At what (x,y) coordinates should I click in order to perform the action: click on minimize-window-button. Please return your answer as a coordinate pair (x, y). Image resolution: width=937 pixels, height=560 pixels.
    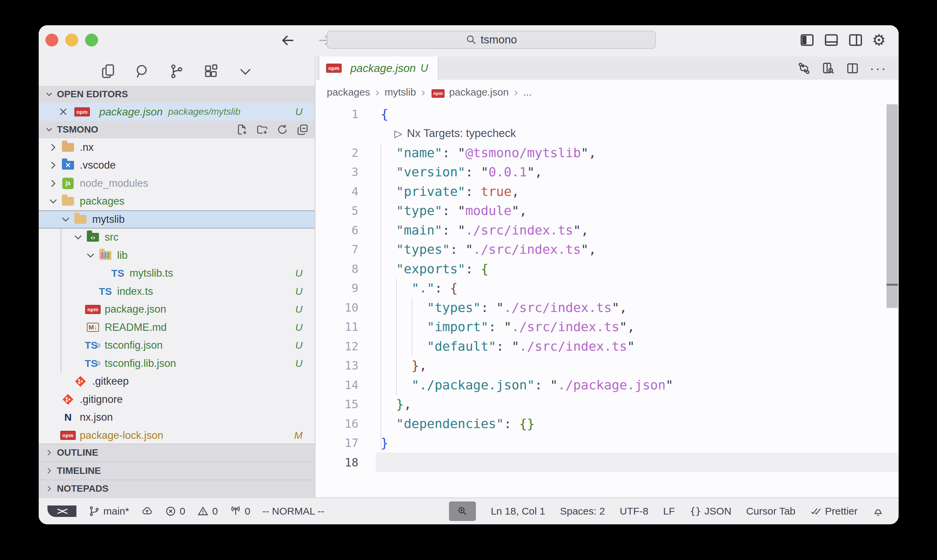
    Looking at the image, I should click on (72, 40).